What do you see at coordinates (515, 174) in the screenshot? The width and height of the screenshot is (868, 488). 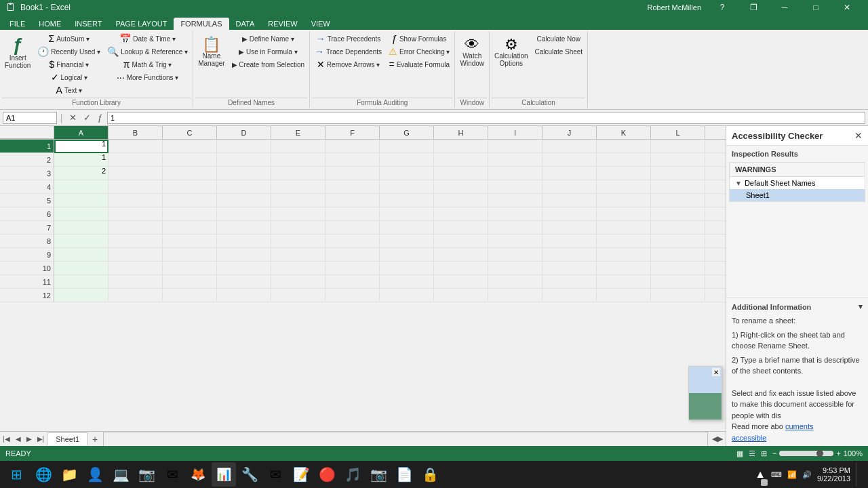 I see `cell-I3` at bounding box center [515, 174].